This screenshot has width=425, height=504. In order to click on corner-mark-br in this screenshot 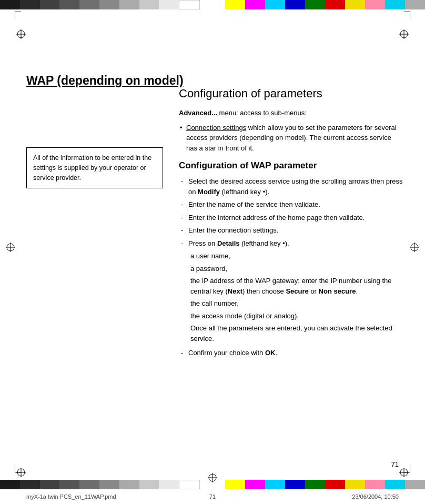, I will do `click(407, 469)`.